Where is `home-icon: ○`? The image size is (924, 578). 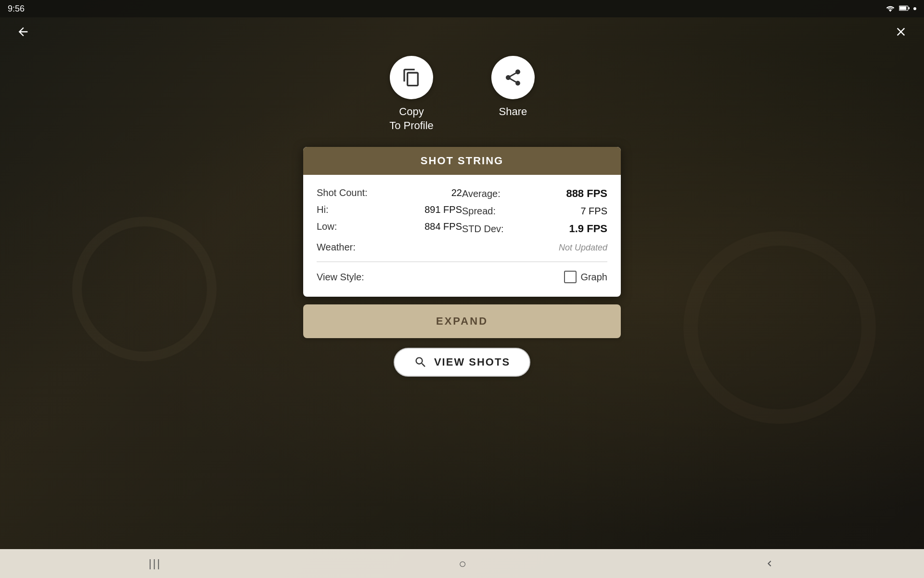
home-icon: ○ is located at coordinates (462, 564).